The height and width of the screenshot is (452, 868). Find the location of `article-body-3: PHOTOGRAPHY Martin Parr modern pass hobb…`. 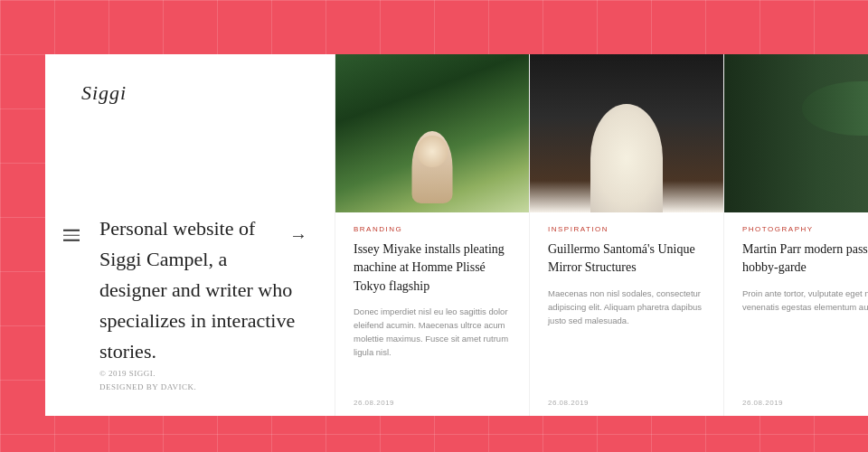

article-body-3: PHOTOGRAPHY Martin Parr modern pass hobb… is located at coordinates (796, 301).